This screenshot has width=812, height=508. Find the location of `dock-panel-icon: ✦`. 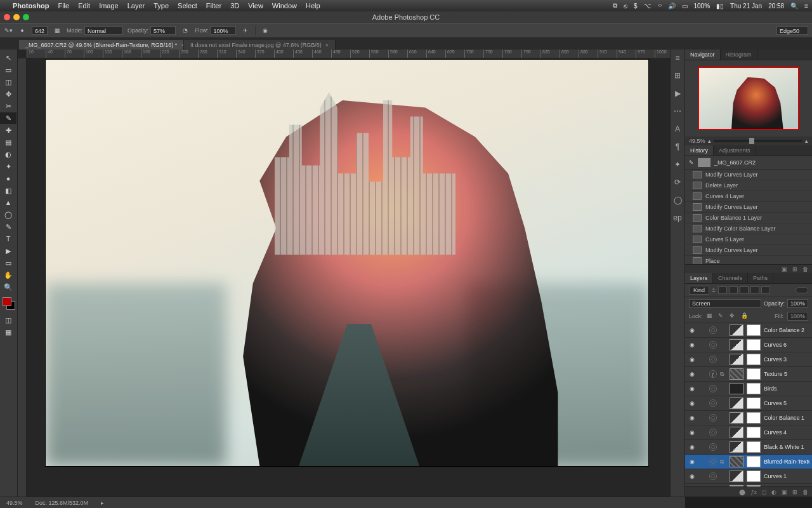

dock-panel-icon: ✦ is located at coordinates (678, 164).